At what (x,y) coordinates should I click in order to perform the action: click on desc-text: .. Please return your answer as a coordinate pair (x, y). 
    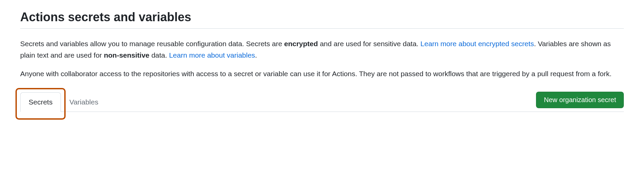
    Looking at the image, I should click on (256, 55).